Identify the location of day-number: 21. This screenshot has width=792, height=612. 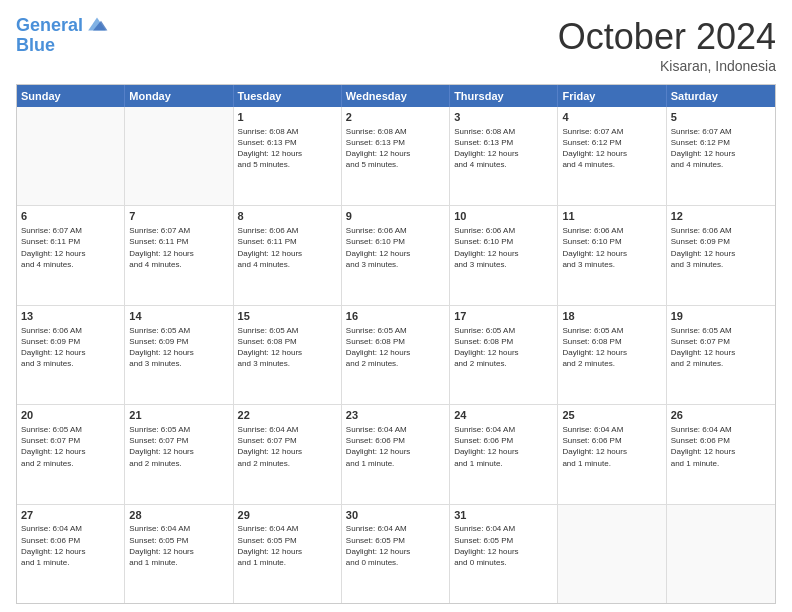
(178, 416).